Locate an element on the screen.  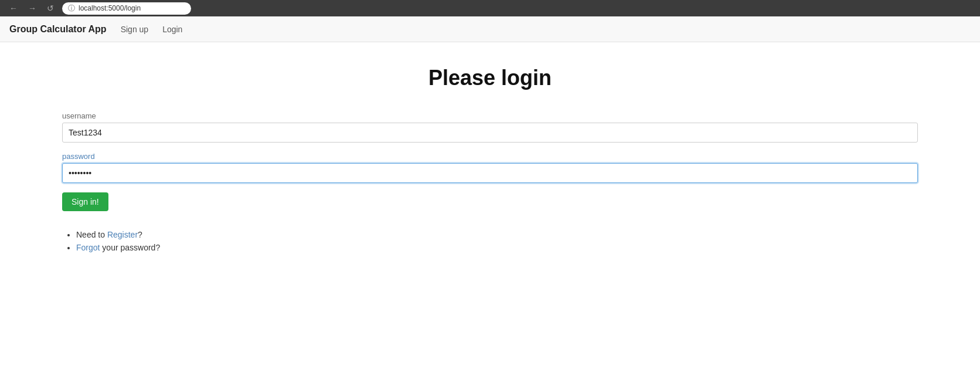
register-suffix: ? is located at coordinates (140, 235).